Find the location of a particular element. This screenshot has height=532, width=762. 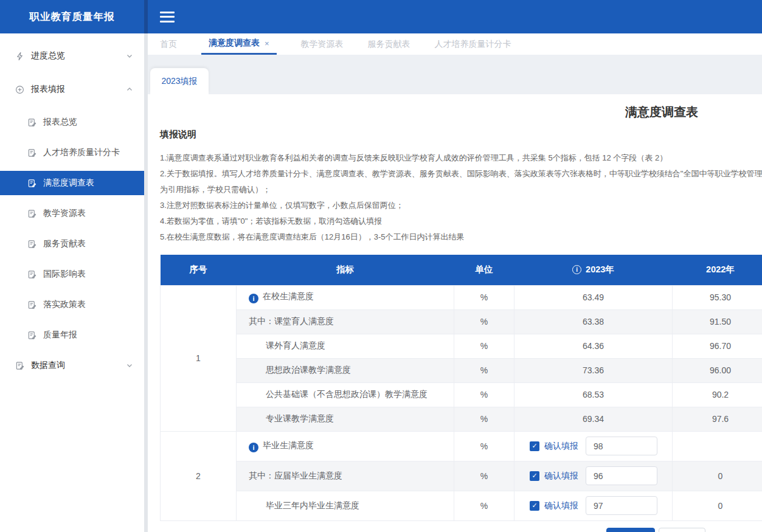

table-row: 毕业三年内毕业生满意度%✓确认填报0 is located at coordinates (461, 506).